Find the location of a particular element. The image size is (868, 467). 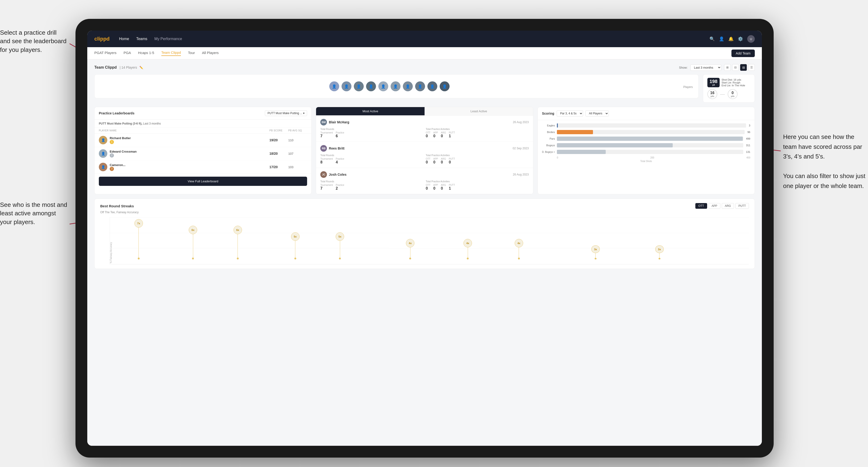

settings-icon: ⚙️ is located at coordinates (741, 39).